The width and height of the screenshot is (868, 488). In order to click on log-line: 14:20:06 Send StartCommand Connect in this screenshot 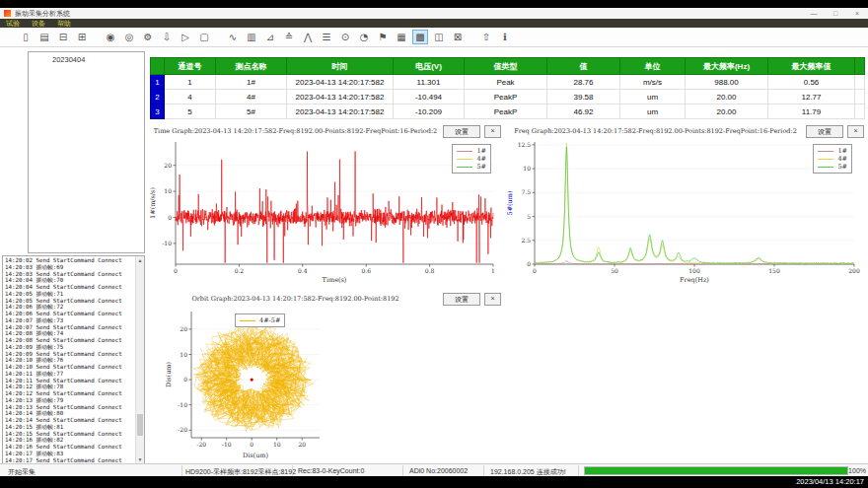, I will do `click(70, 314)`.